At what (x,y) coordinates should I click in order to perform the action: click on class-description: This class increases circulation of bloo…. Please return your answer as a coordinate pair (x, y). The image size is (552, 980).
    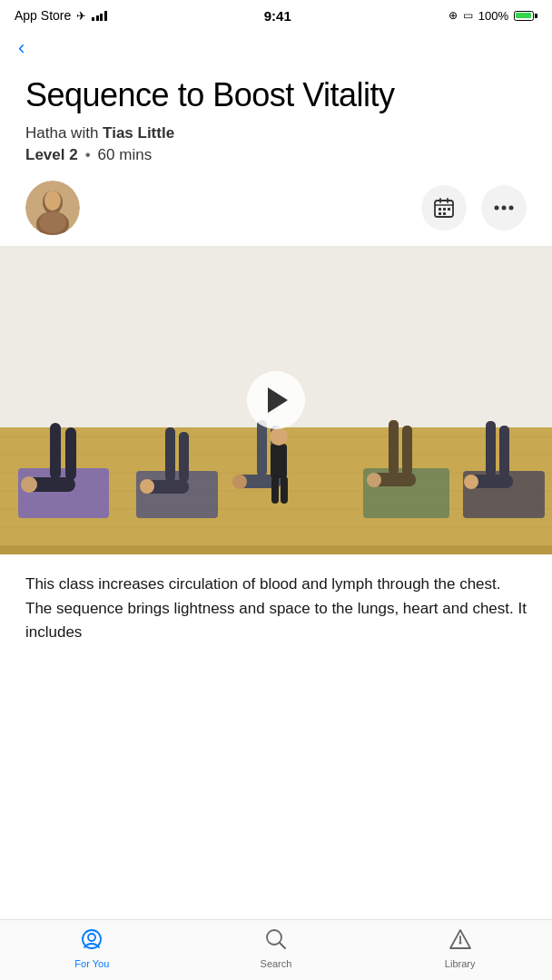
    Looking at the image, I should click on (276, 608).